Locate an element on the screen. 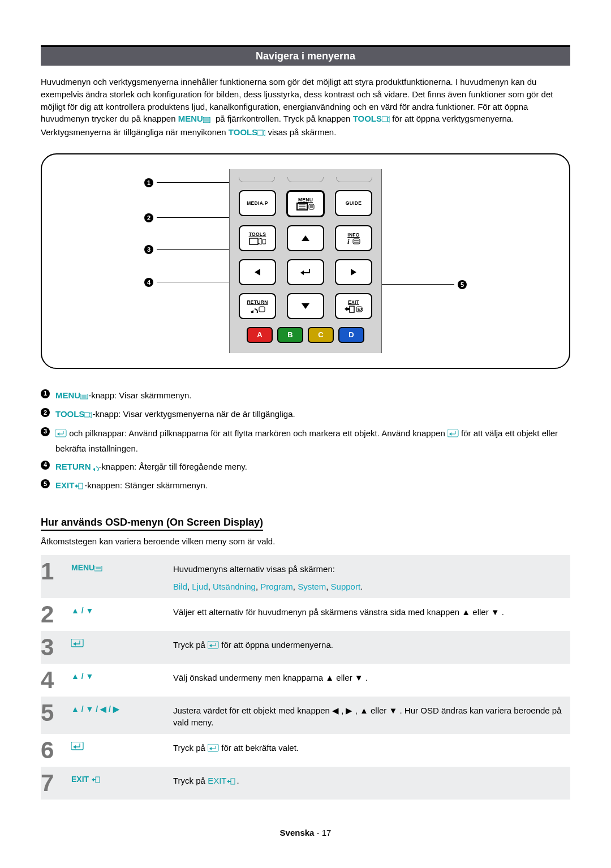 This screenshot has height=868, width=611. menu-label: MENU is located at coordinates (191, 119).